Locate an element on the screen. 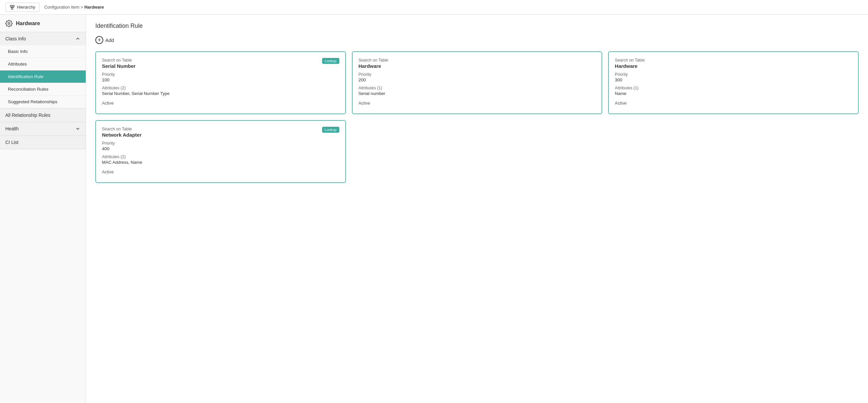  card-hardware-300: Search on Table Hardware Priority 300 At… is located at coordinates (733, 83).